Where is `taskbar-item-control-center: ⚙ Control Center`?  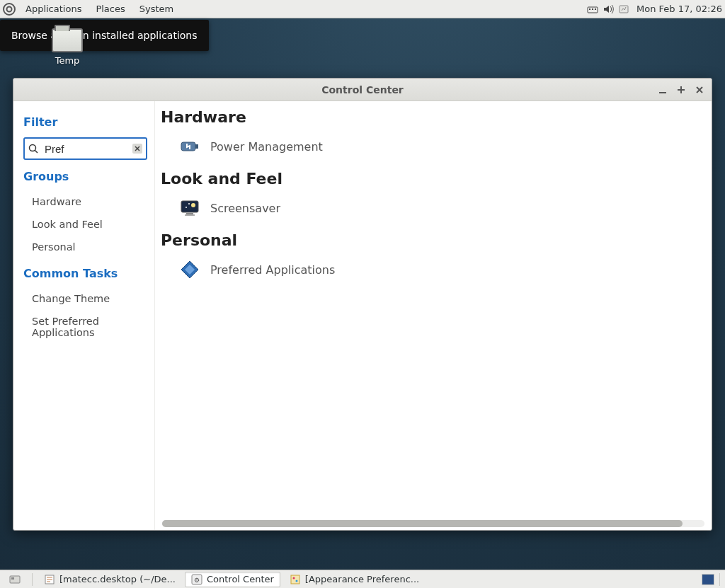
taskbar-item-control-center: ⚙ Control Center is located at coordinates (232, 580).